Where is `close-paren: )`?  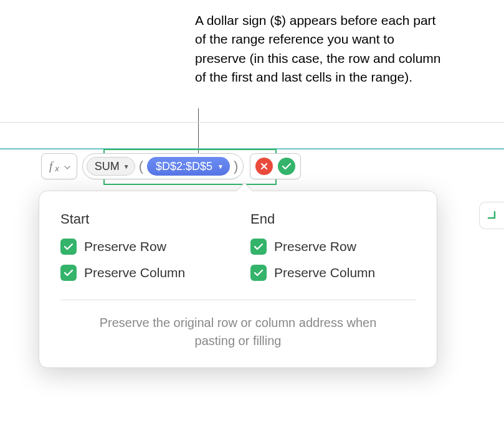
close-paren: ) is located at coordinates (235, 166).